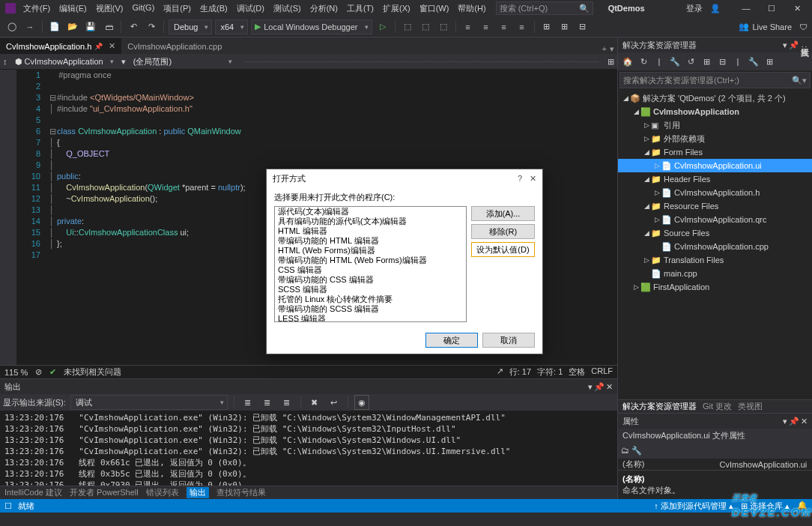 The image size is (812, 526). I want to click on menu-tools: 工具(T), so click(360, 9).